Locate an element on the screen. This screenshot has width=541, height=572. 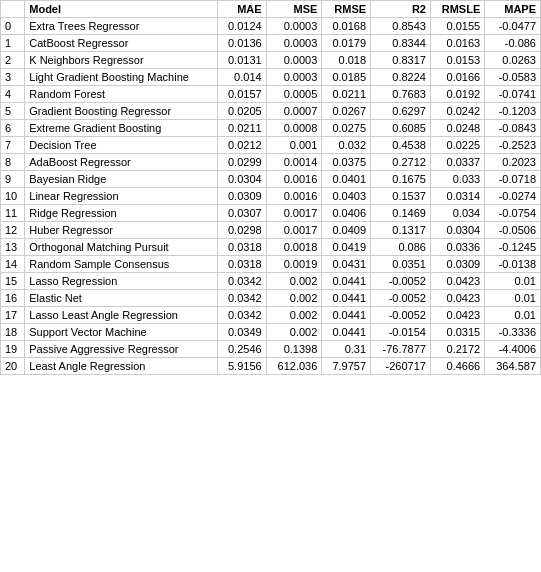
cell-r2: 0.8543 is located at coordinates (401, 26).